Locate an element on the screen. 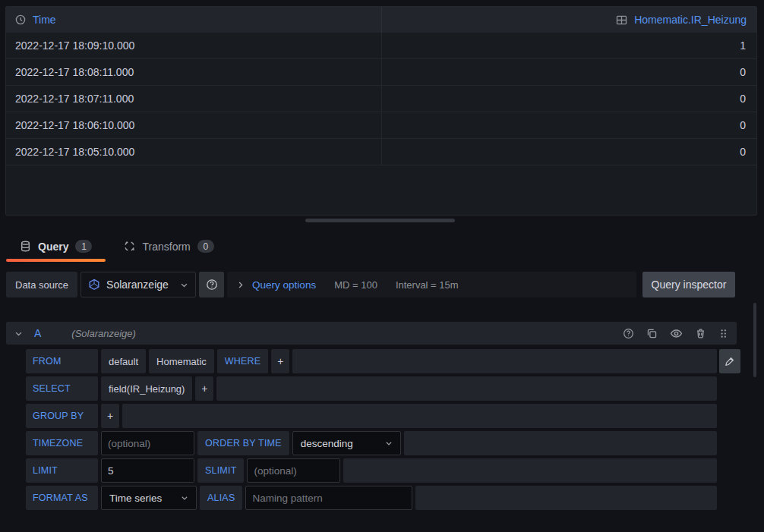  query-ref-id: A is located at coordinates (38, 333).